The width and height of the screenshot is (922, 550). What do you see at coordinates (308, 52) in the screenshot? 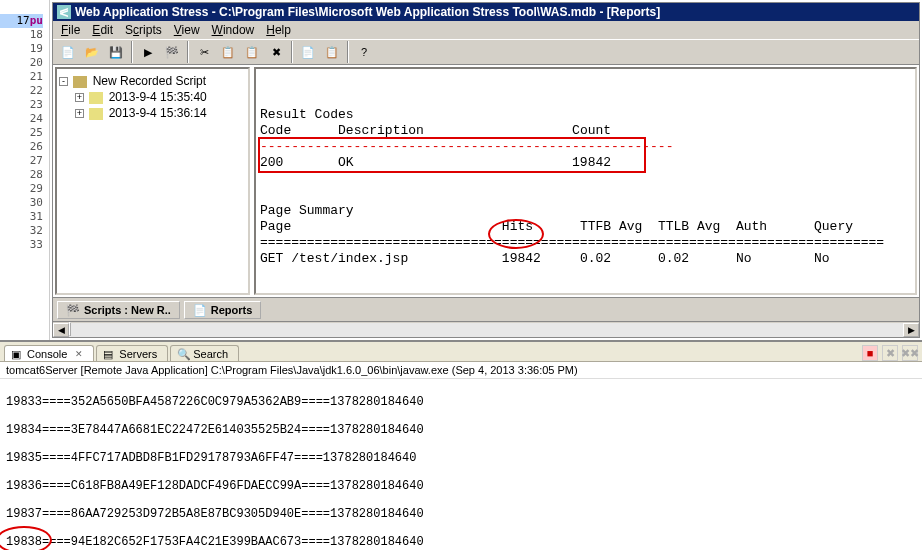
I see `copy2-icon: 📄` at bounding box center [308, 52].